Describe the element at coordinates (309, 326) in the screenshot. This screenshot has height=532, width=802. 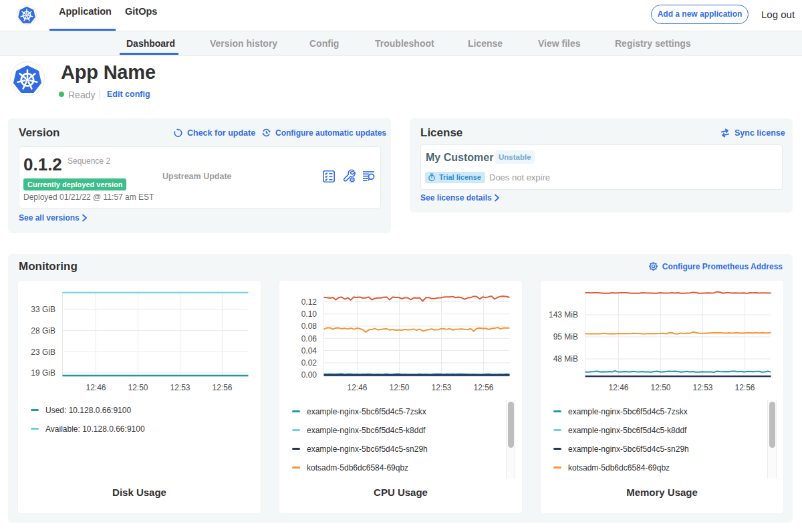
I see `svg-text: 0.08` at that location.